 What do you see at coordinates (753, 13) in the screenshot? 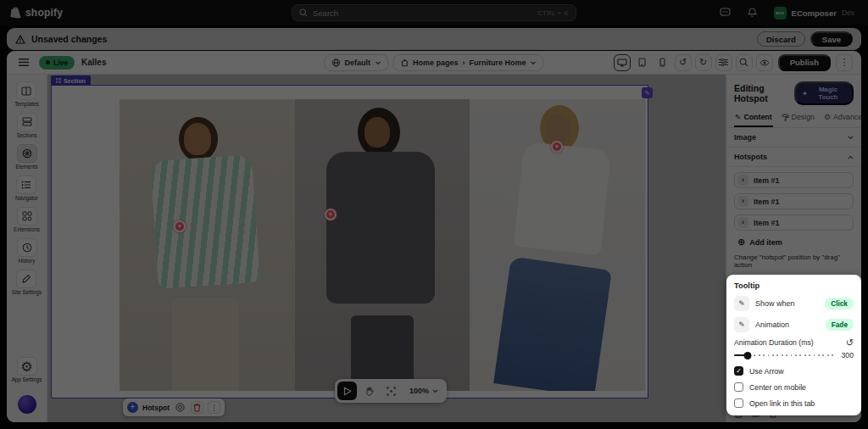
I see `notifications-button` at bounding box center [753, 13].